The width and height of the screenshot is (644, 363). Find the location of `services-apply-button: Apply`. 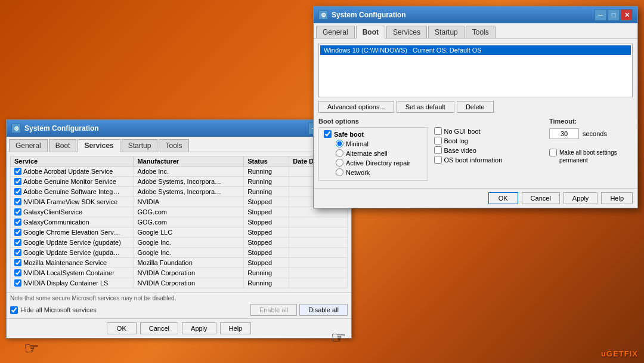

services-apply-button: Apply is located at coordinates (199, 328).